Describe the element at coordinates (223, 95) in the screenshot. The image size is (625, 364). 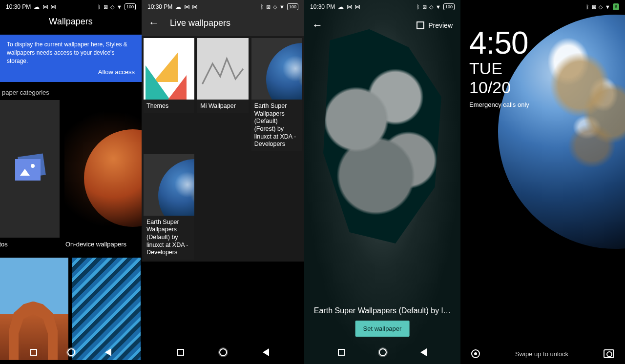
I see `wallpaper-item-mi: Mi Wallpaper` at that location.